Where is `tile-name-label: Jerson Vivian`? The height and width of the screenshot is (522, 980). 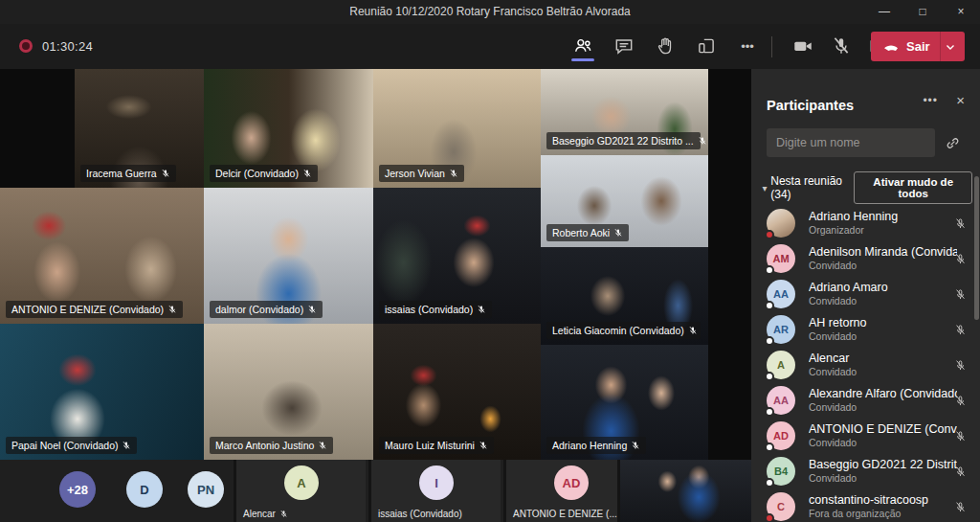 tile-name-label: Jerson Vivian is located at coordinates (421, 173).